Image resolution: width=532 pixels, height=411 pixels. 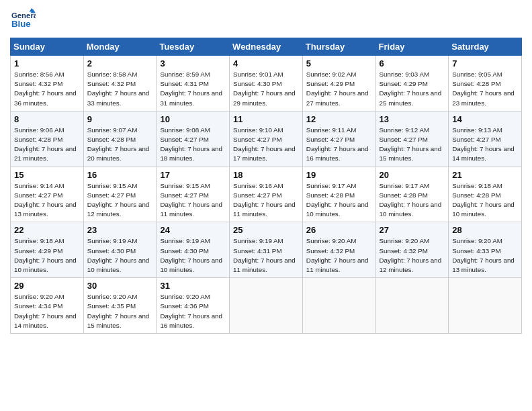 What do you see at coordinates (118, 311) in the screenshot?
I see `day-info: Sunrise: 9:20 AMSunset: 4:35 PMDaylight:…` at bounding box center [118, 311].